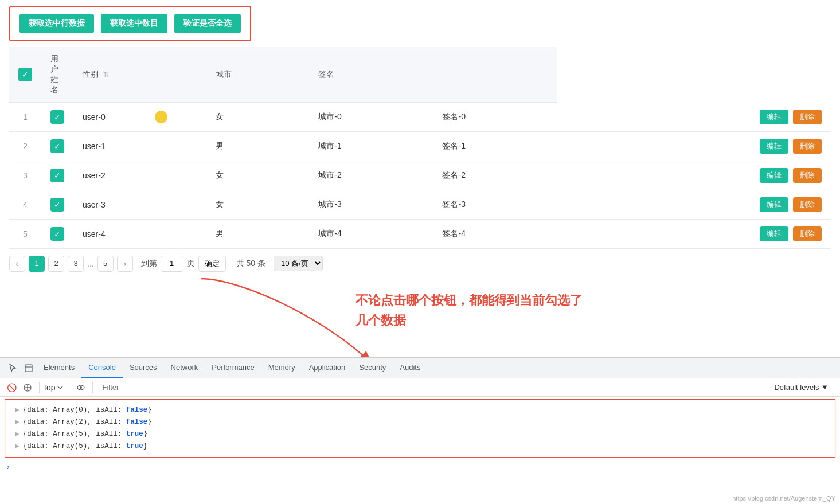 The image size is (840, 504). I want to click on next-page-button: ›, so click(125, 264).